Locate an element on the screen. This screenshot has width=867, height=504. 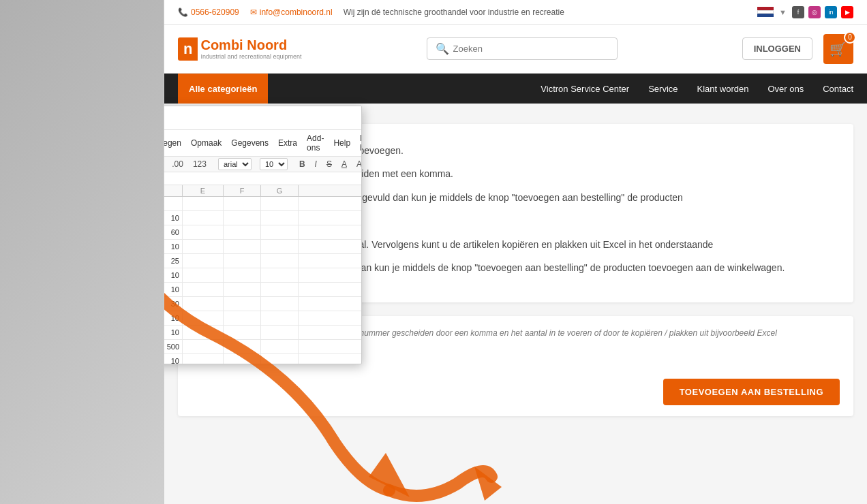
instagram-icon: ◎ is located at coordinates (815, 12).